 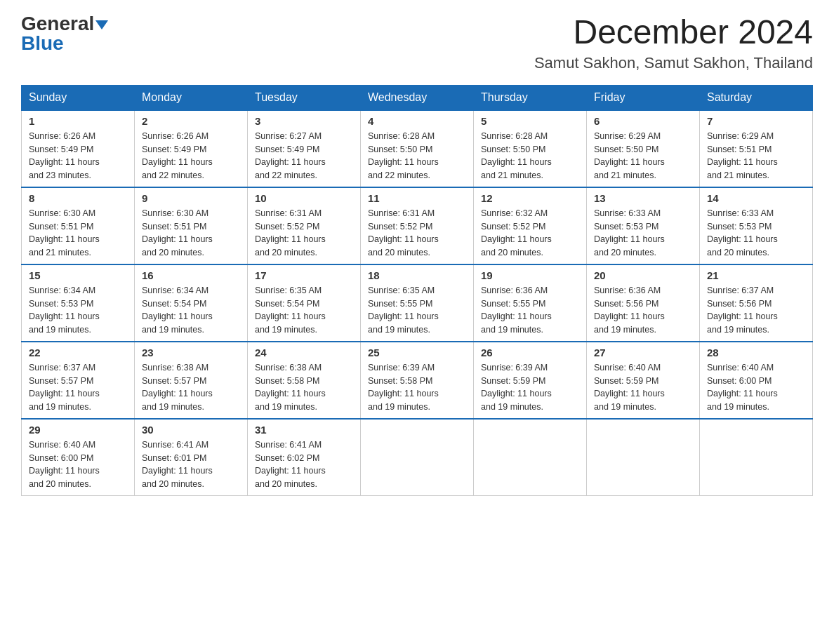 I want to click on day-info: Sunrise: 6:36 AM Sunset: 5:55 PM Dayligh…, so click(x=530, y=310).